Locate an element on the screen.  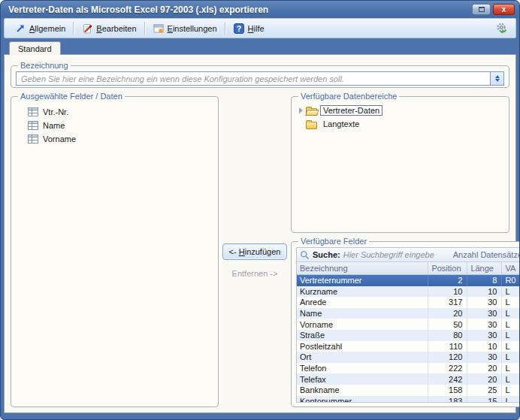
selected-field-label: Vtr.-Nr. is located at coordinates (56, 112).